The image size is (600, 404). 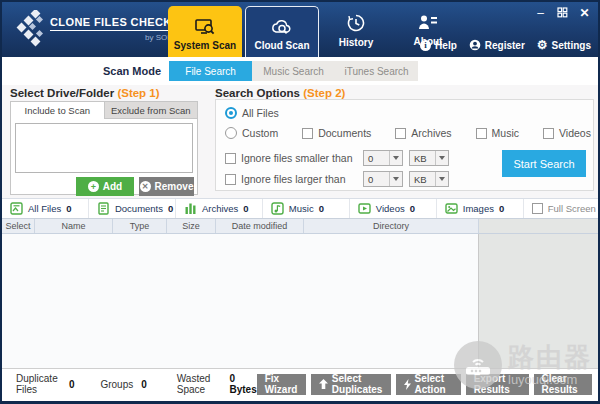 What do you see at coordinates (210, 71) in the screenshot?
I see `tab-file-search: File Search` at bounding box center [210, 71].